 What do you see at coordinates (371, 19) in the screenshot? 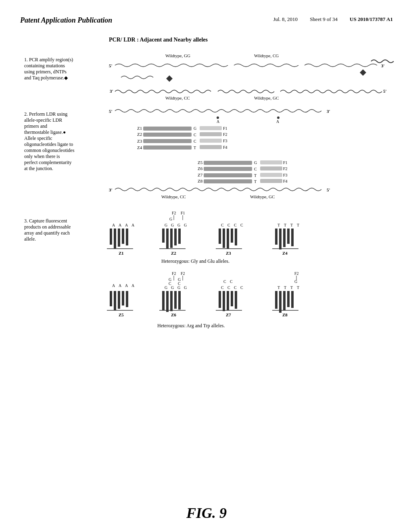
I see `header-patent: US 2010/173787 A1` at bounding box center [371, 19].